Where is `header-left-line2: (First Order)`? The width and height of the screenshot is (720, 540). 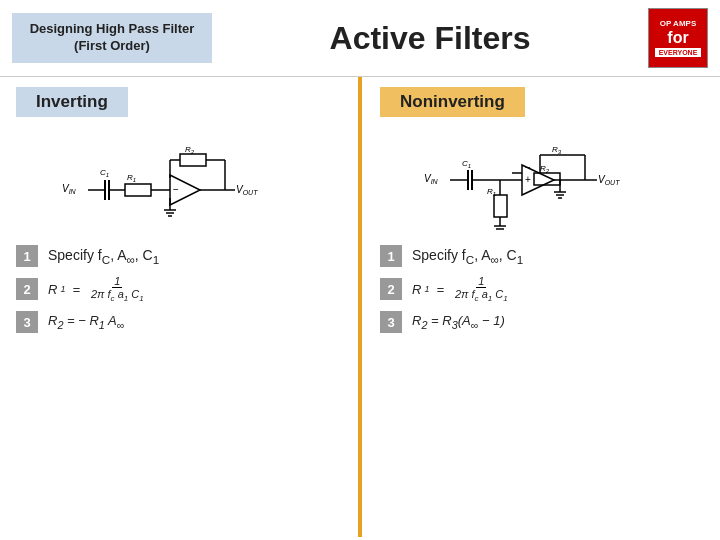
header-left-line2: (First Order) is located at coordinates (112, 46).